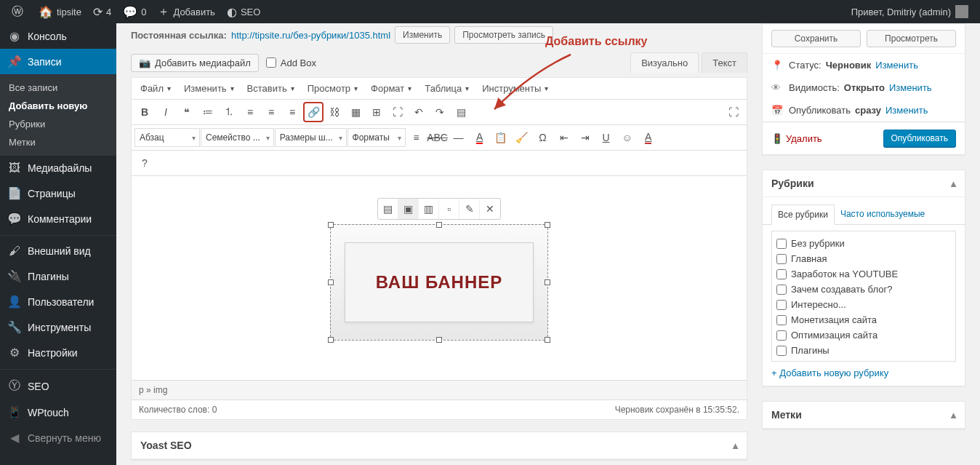 The height and width of the screenshot is (465, 980). Describe the element at coordinates (883, 214) in the screenshot. I see `tab-used-categories: Часто используемые` at that location.